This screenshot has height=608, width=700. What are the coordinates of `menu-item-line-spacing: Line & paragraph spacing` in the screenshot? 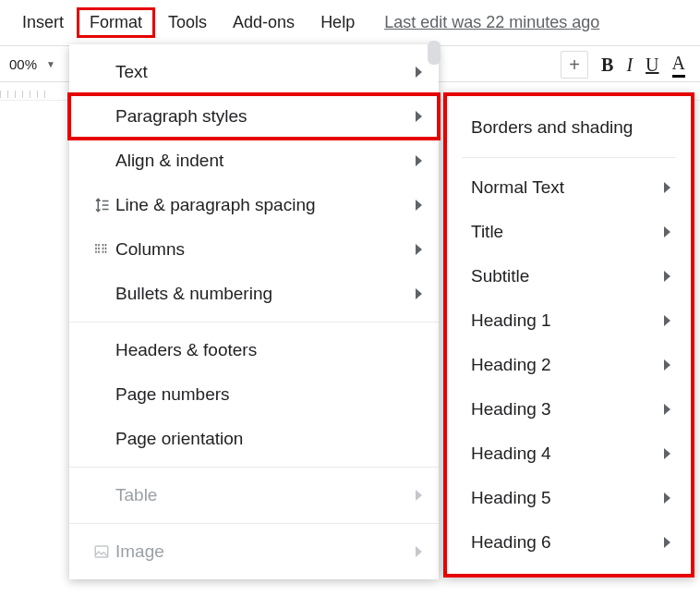 It's located at (254, 205).